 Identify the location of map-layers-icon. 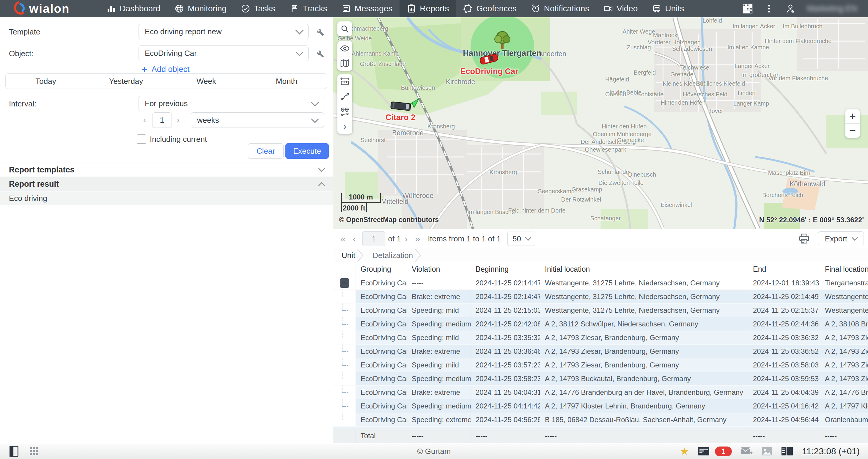
(345, 63).